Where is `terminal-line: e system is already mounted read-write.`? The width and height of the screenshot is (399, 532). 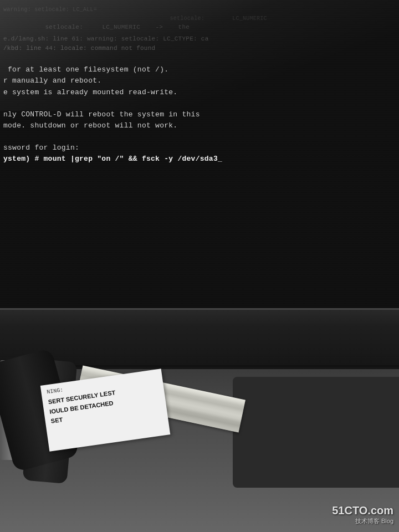 terminal-line: e system is already mounted read-write. is located at coordinates (200, 93).